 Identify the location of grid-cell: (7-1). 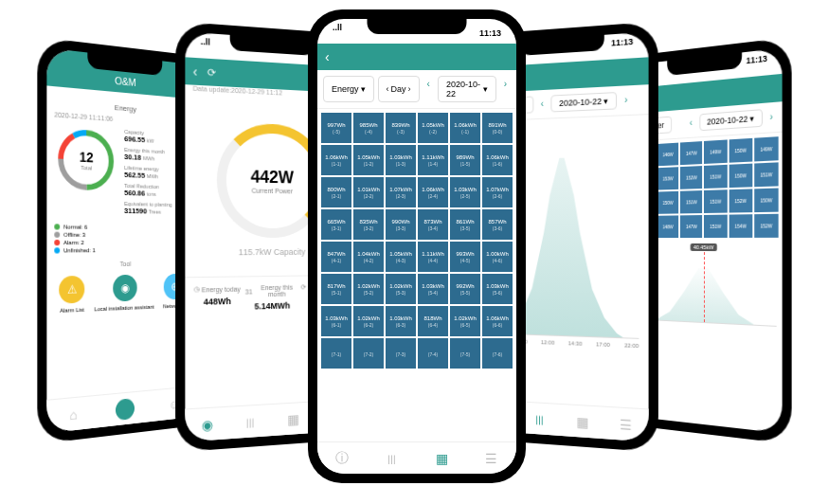
(336, 353).